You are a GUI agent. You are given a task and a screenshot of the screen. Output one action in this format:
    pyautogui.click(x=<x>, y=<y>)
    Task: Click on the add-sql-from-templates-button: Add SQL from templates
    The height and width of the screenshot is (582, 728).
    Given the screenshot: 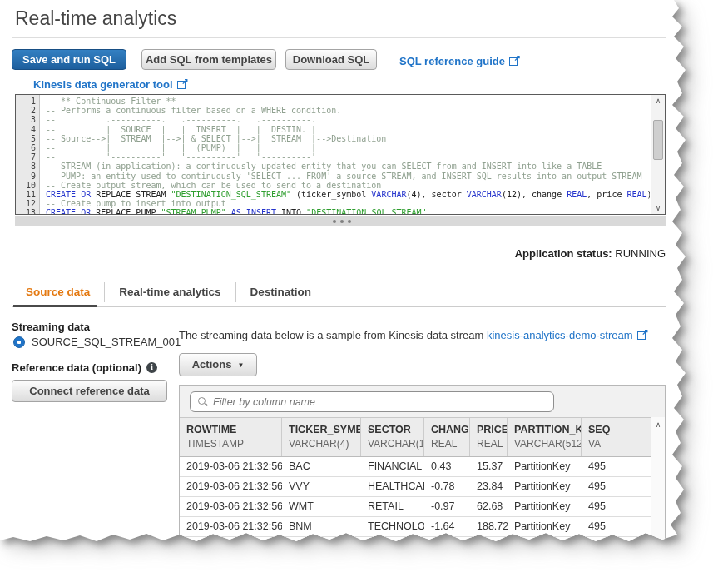 What is the action you would take?
    pyautogui.click(x=209, y=60)
    